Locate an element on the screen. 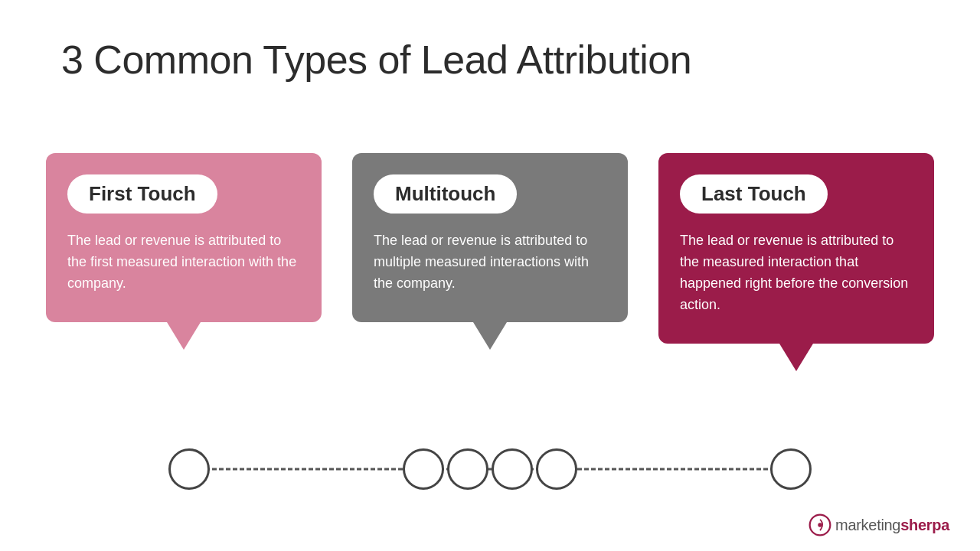 This screenshot has height=551, width=980. multitouch-label: Multitouch is located at coordinates (446, 194).